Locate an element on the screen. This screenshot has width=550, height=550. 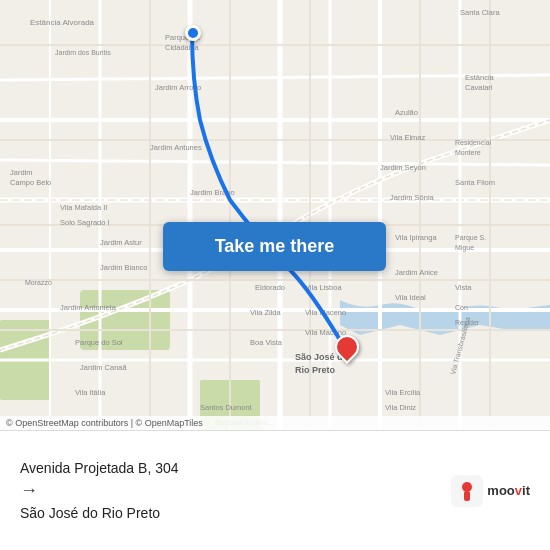
destination-marker is located at coordinates (347, 347).